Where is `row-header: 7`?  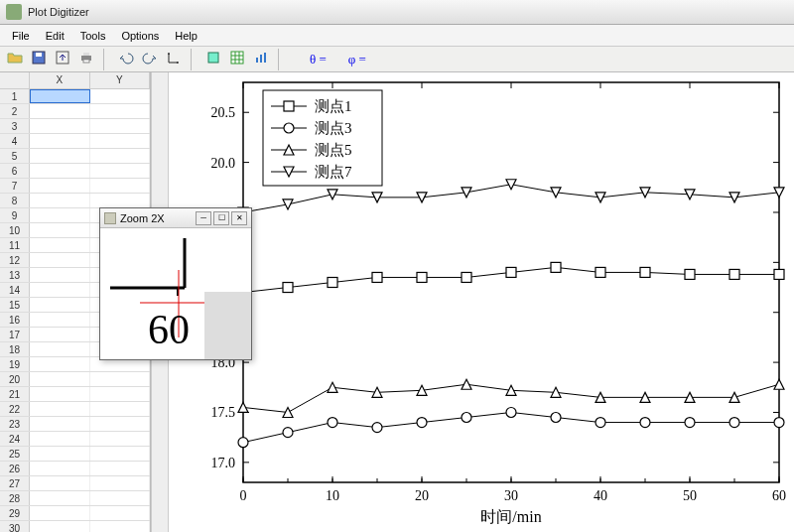
row-header: 7 is located at coordinates (15, 186).